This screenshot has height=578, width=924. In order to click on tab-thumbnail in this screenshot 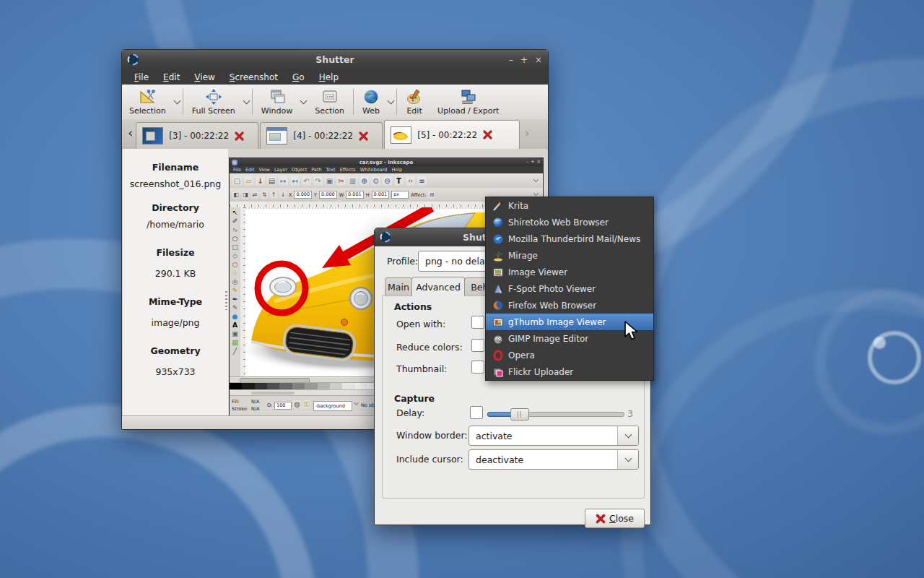, I will do `click(277, 136)`.